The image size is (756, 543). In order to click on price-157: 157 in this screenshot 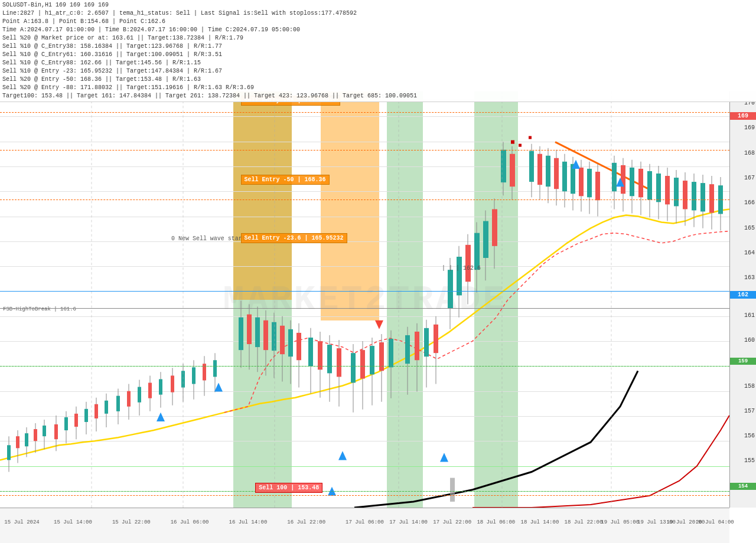, I will do `click(750, 411)`.